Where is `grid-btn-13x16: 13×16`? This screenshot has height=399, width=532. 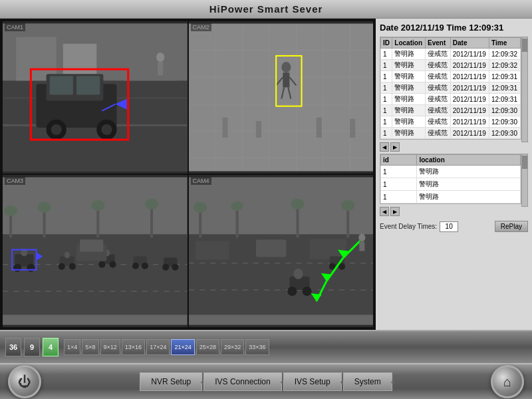 grid-btn-13x16: 13×16 is located at coordinates (133, 347).